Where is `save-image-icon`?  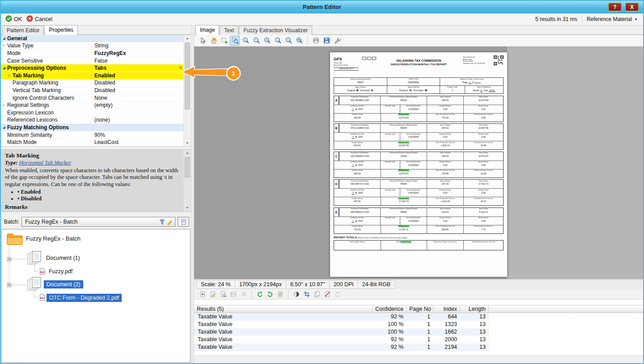 save-image-icon is located at coordinates (326, 41).